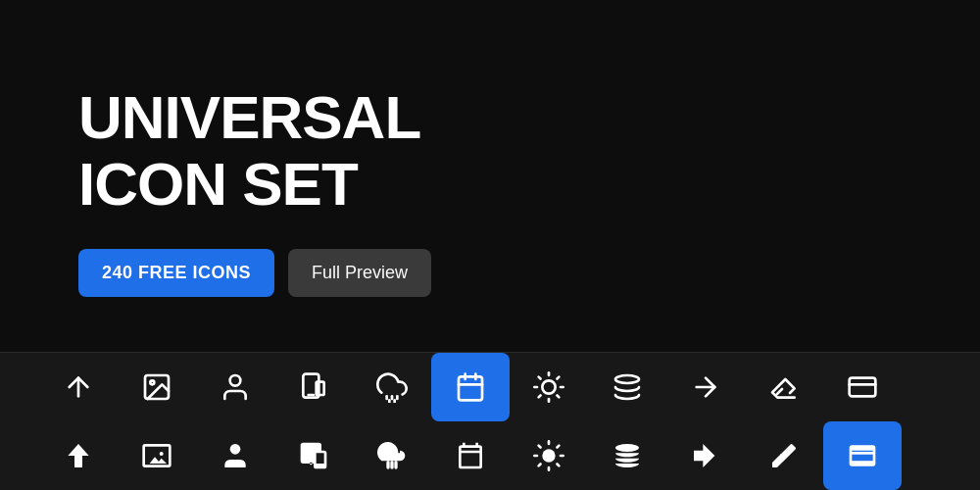  Describe the element at coordinates (470, 456) in the screenshot. I see `calendar-filled-icon` at that location.